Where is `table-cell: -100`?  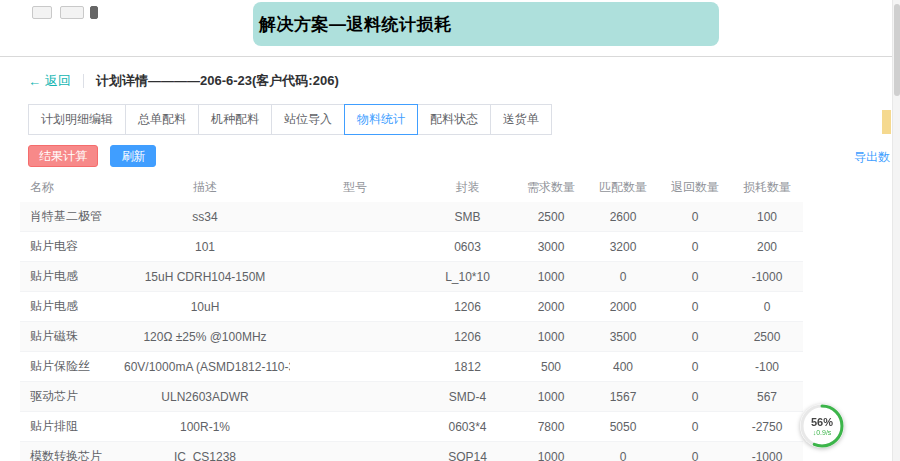
table-cell: -100 is located at coordinates (767, 367).